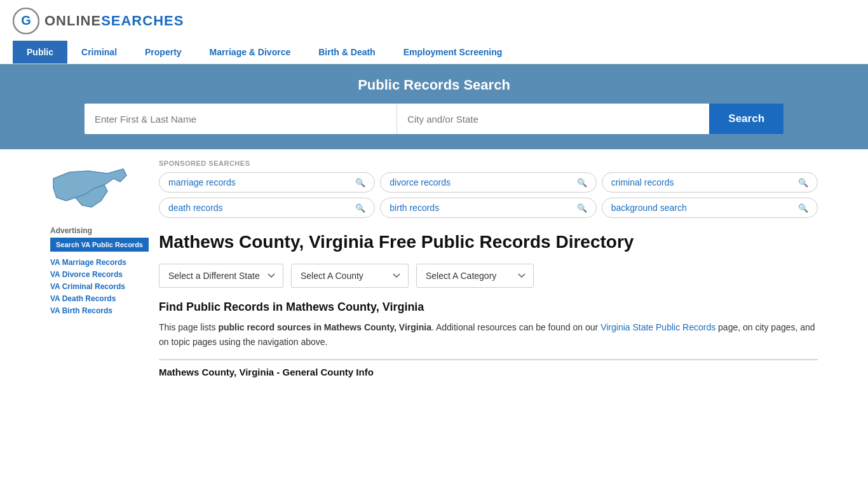  What do you see at coordinates (488, 195) in the screenshot?
I see `search-tags: marriage records 🔍 divorce records 🔍 cri…` at bounding box center [488, 195].